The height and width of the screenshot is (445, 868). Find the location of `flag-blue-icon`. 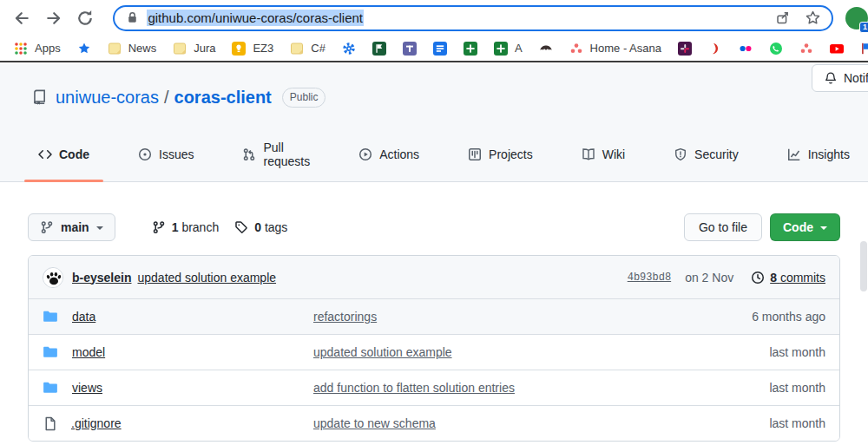

flag-blue-icon is located at coordinates (865, 49).